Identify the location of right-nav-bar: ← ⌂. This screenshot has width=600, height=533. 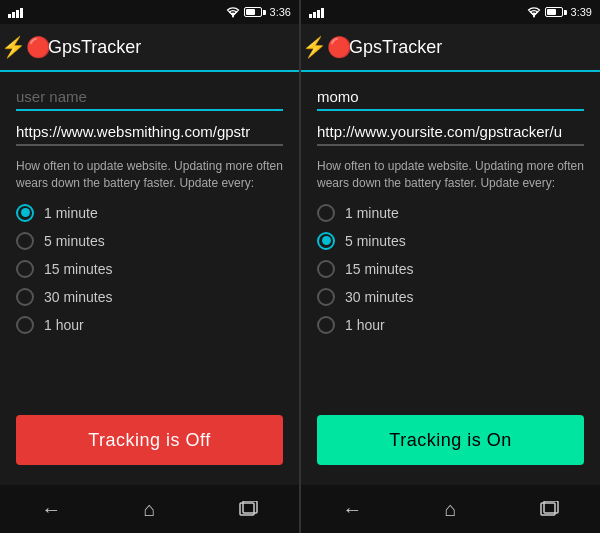
(450, 509).